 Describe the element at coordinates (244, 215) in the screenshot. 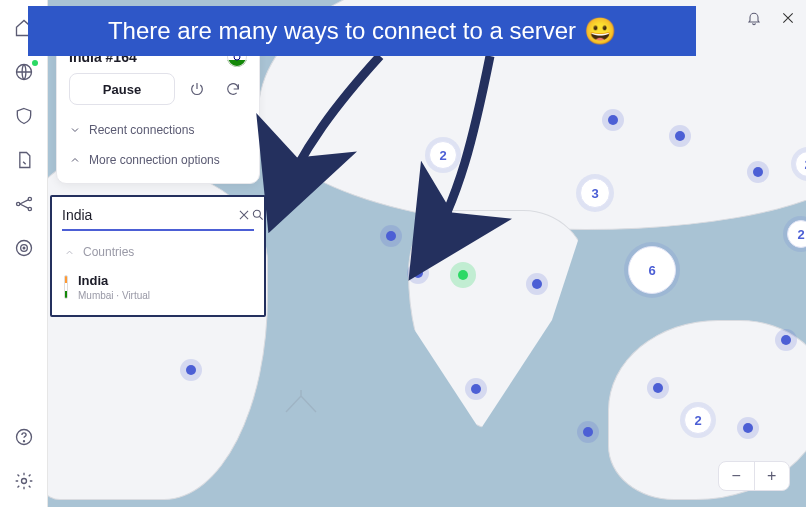

I see `clear-search-icon` at that location.